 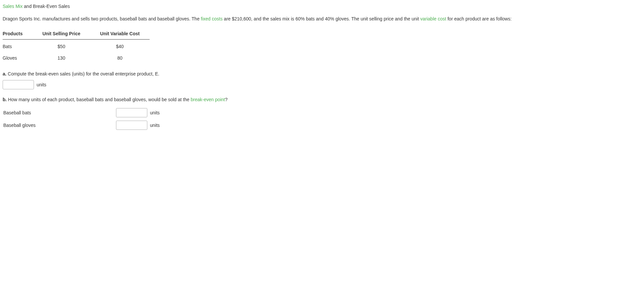 I want to click on answer-b-row: Baseball gloves units, so click(x=82, y=125).